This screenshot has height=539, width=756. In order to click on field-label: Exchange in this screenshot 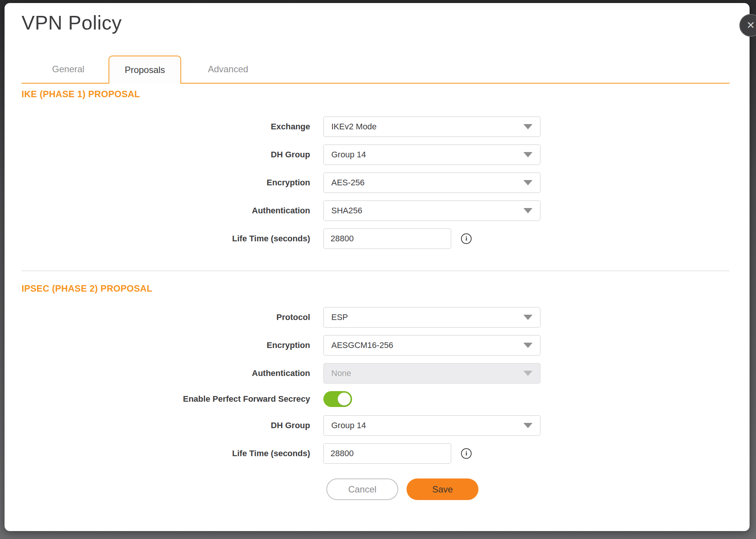, I will do `click(166, 127)`.